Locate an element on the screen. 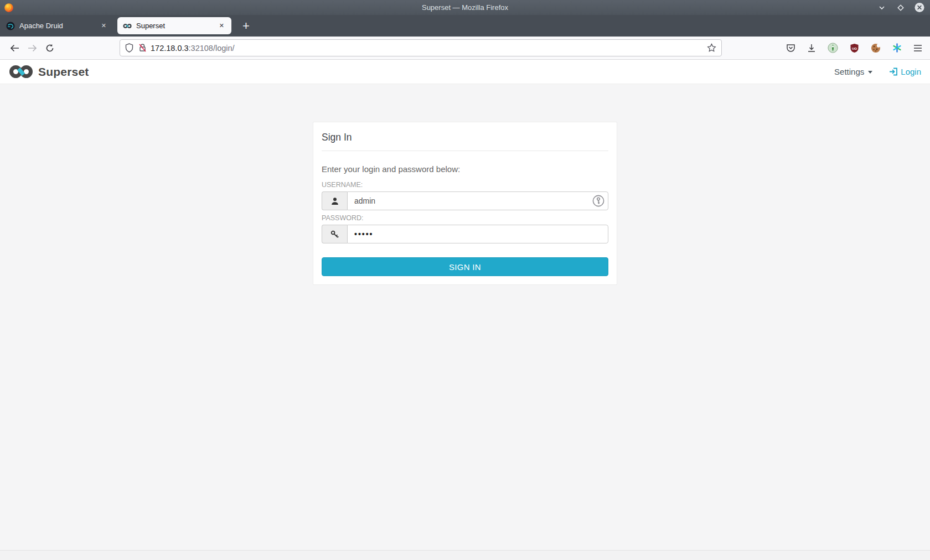  username-input is located at coordinates (478, 201).